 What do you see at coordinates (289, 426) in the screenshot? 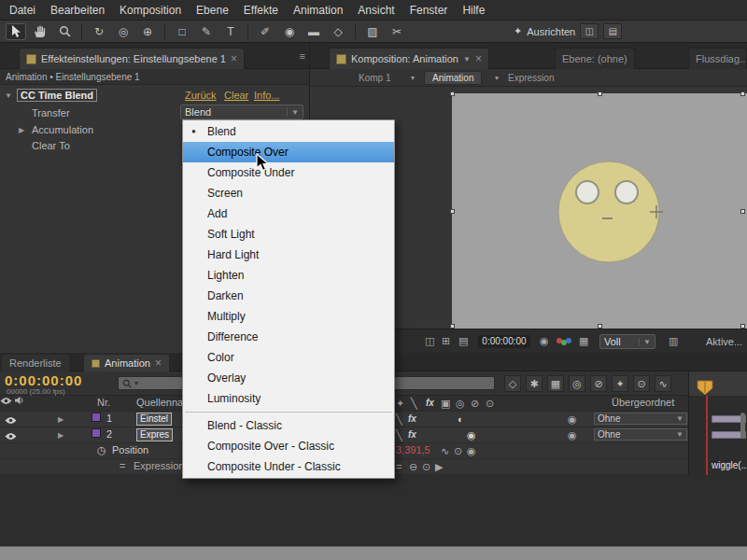
I see `menu-item-blend-classic: Blend - Classic` at bounding box center [289, 426].